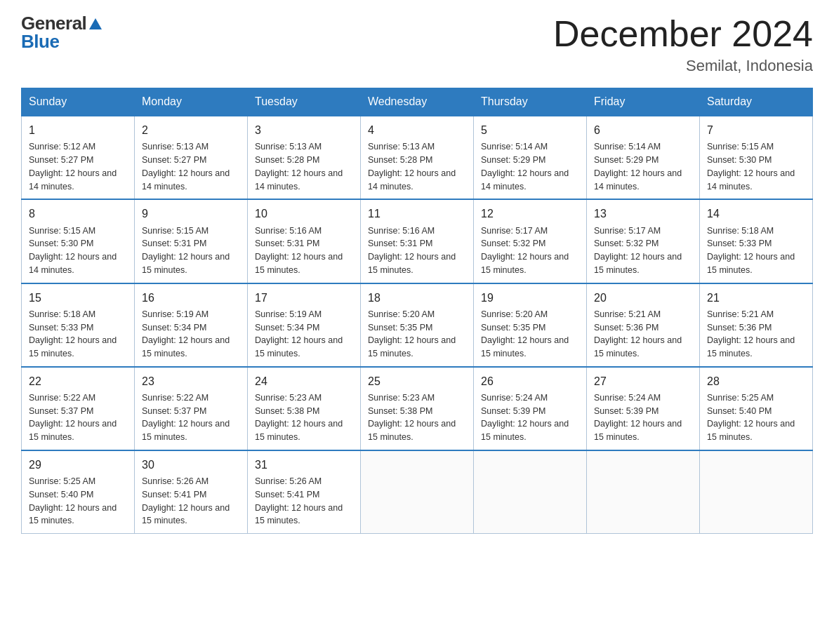  Describe the element at coordinates (305, 102) in the screenshot. I see `weekday-header-tuesday: Tuesday` at that location.